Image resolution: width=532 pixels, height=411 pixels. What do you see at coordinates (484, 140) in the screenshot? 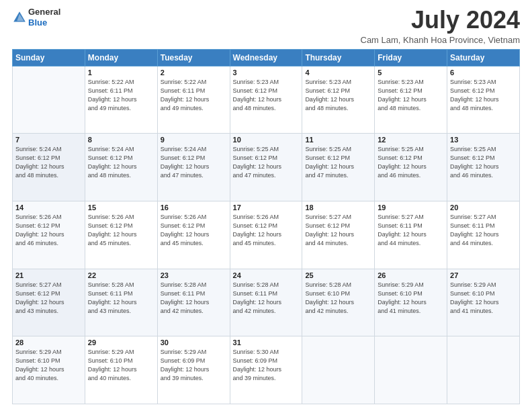
I see `day-number: 13` at bounding box center [484, 140].